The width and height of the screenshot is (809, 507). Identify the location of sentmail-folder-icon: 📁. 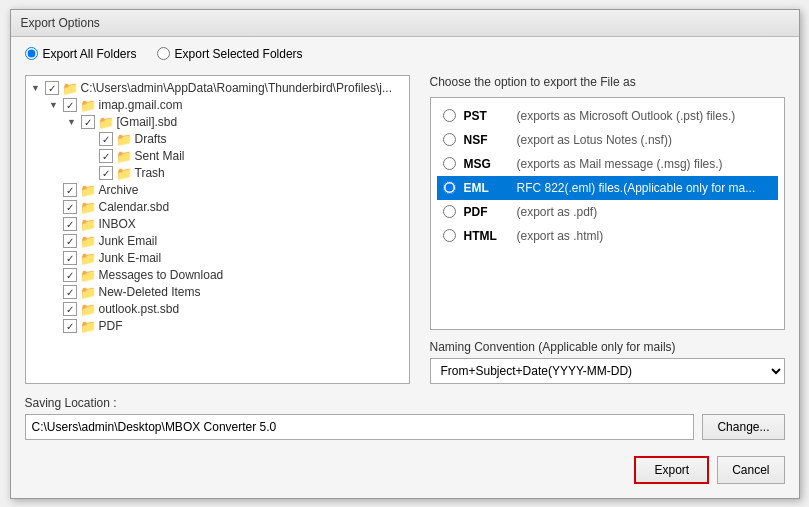
(124, 156).